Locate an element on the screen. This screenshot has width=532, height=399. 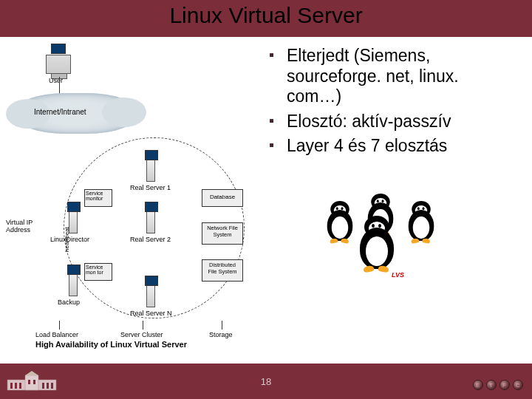
real-server-2-label: Real Server 2 is located at coordinates (151, 239).